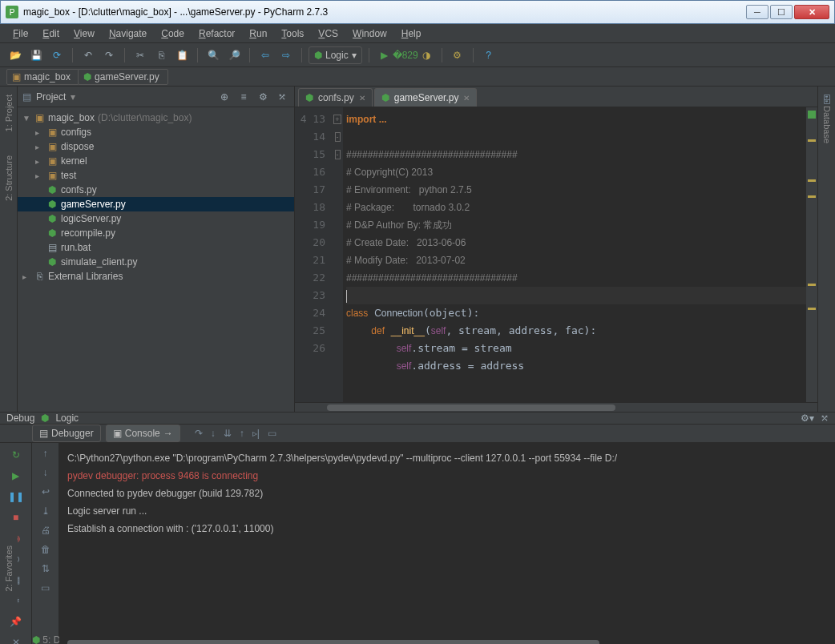 The width and height of the screenshot is (835, 644). Describe the element at coordinates (46, 530) in the screenshot. I see `print-icon: 🖨` at that location.